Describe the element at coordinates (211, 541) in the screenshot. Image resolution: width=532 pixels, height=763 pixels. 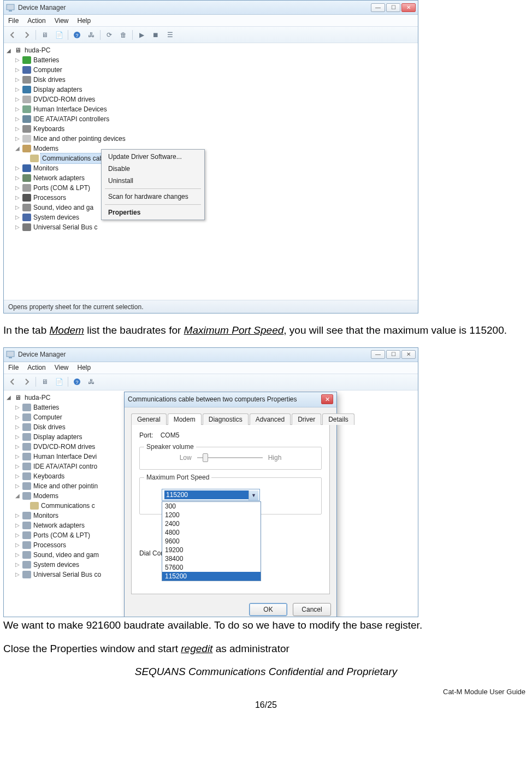
I see `combobox-dropdown: 3001200240048009600192003840057600115200` at that location.